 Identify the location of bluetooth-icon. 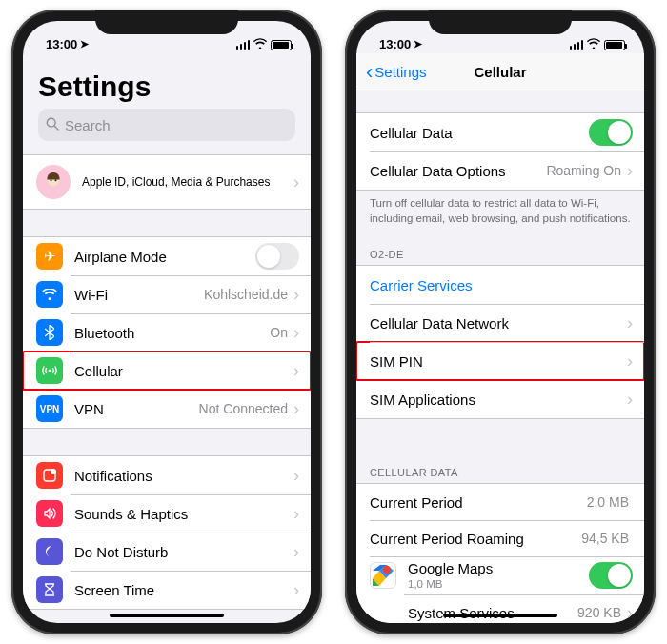
(50, 332).